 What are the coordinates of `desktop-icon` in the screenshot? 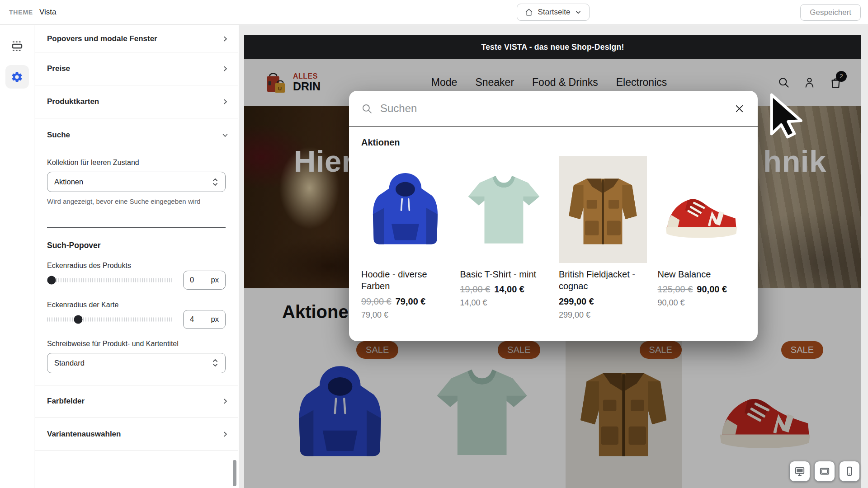 It's located at (800, 471).